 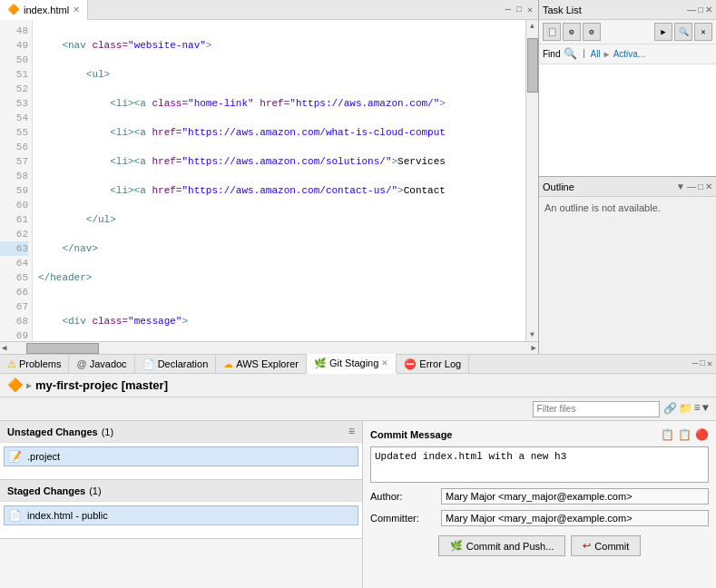 What do you see at coordinates (612, 546) in the screenshot?
I see `commit-label: Commit` at bounding box center [612, 546].